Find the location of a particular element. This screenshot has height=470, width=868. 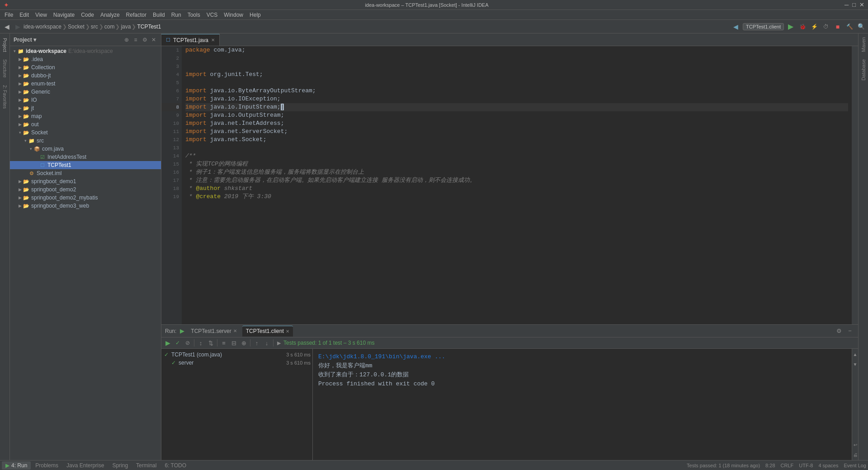

tree-item-generic: ▶ 📂 Generic is located at coordinates (85, 92).